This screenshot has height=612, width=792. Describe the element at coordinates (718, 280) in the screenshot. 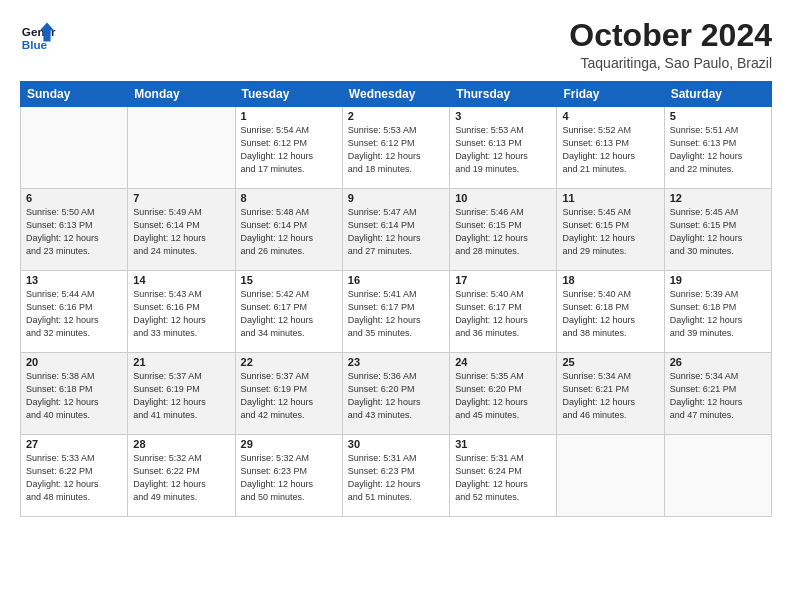

I see `day-number: 19` at that location.